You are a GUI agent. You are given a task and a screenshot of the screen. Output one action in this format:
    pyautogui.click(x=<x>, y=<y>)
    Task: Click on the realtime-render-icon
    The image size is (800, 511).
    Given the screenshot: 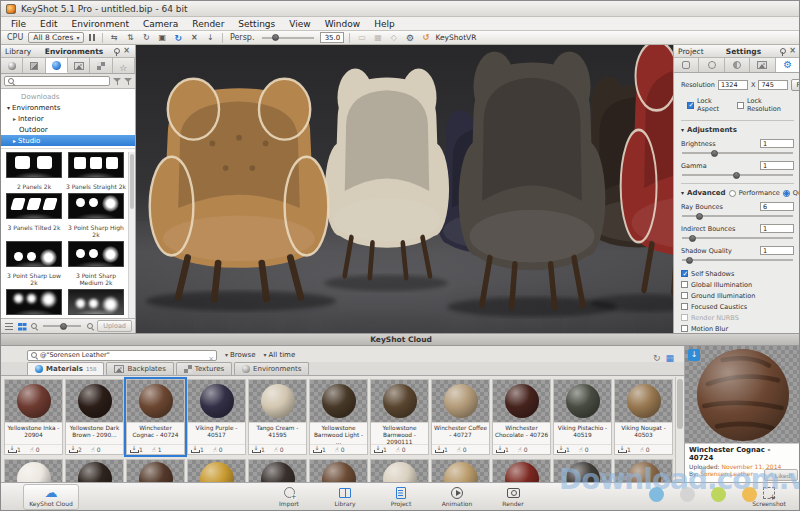 What is the action you would take?
    pyautogui.click(x=178, y=38)
    